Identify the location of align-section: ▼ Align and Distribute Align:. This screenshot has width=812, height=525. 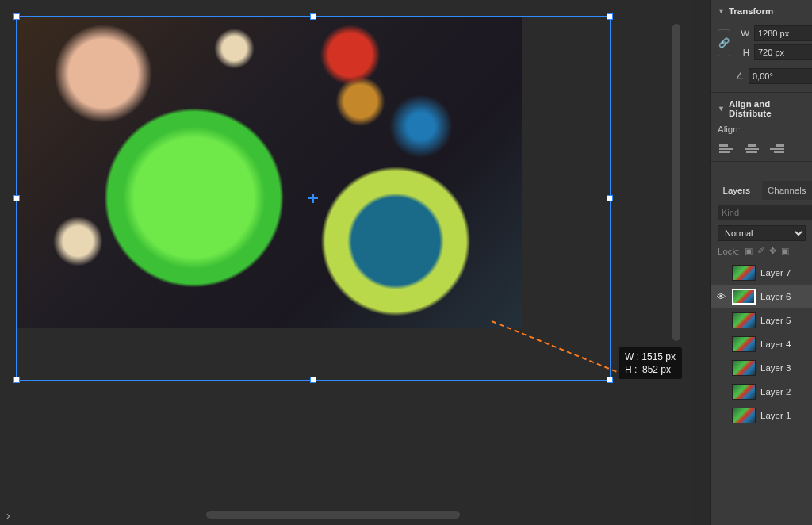
(761, 127).